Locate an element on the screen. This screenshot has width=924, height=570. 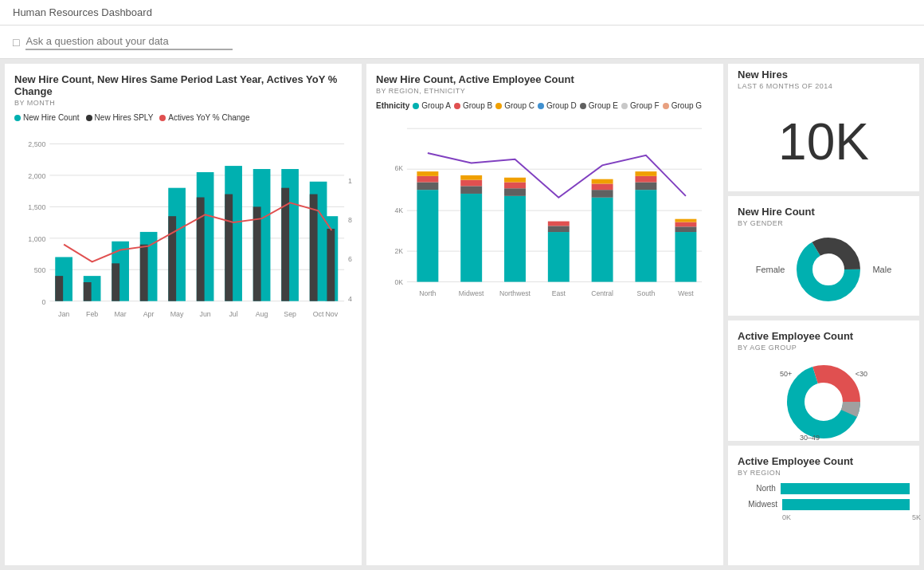
svg-text: West is located at coordinates (686, 293).